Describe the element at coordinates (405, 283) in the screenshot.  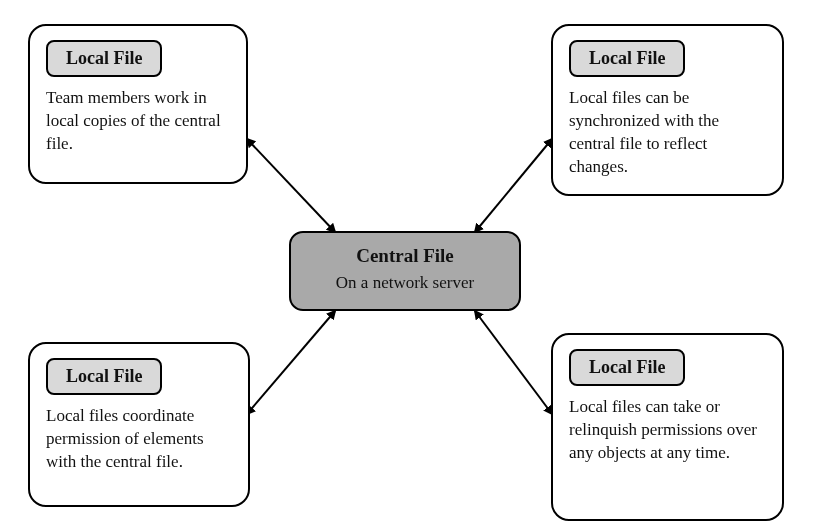
I see `central-file-subtitle: On a network server` at that location.